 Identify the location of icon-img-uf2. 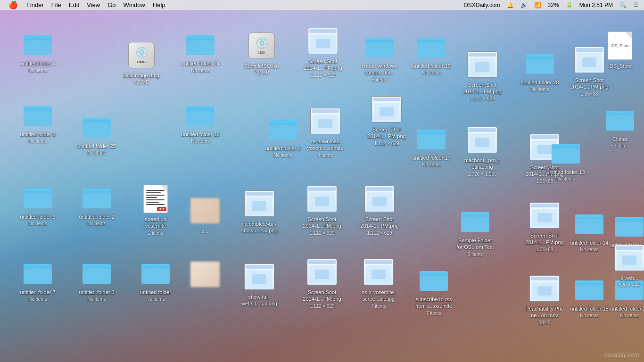
(97, 197).